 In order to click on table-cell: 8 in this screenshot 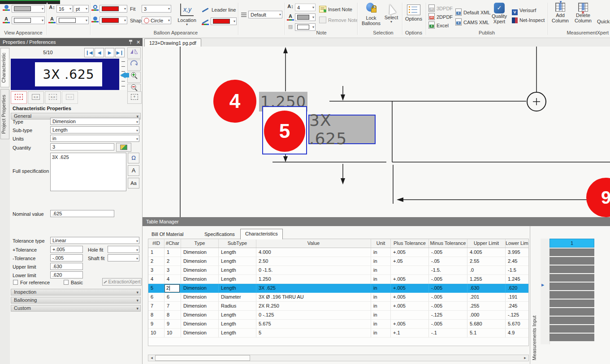, I will do `click(156, 315)`.